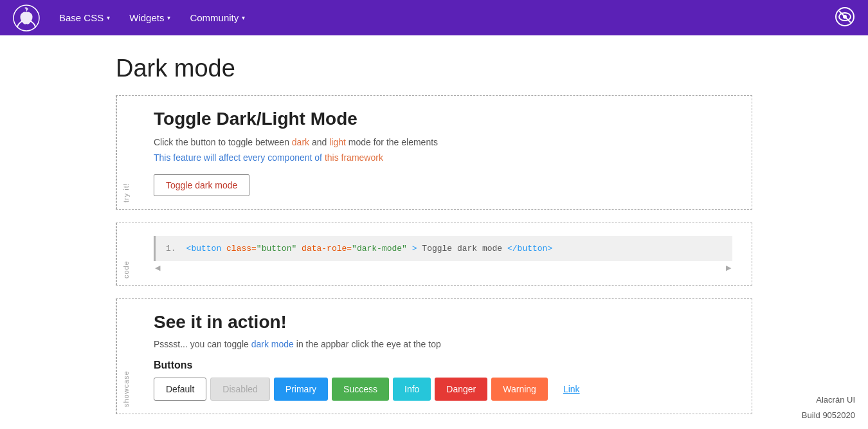 The image size is (868, 429). I want to click on buttons-section-label: Buttons, so click(443, 365).